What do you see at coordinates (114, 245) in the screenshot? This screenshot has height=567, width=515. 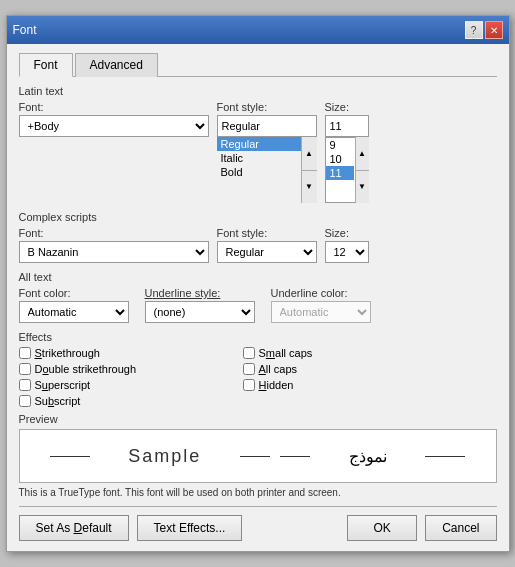 I see `complex-font-group: Font: B Nazanin` at bounding box center [114, 245].